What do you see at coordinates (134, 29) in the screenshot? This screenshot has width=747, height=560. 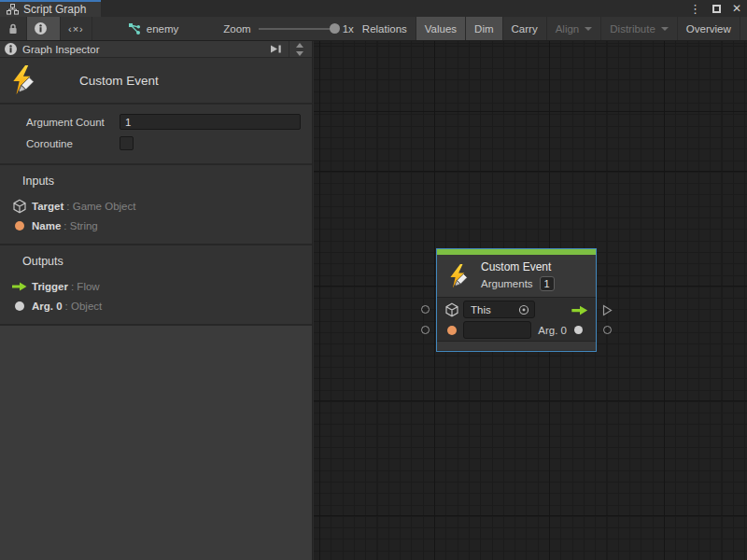 I see `graph-breadcrumb-icon` at bounding box center [134, 29].